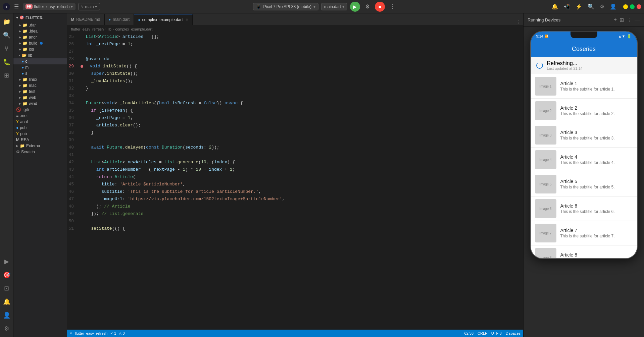  What do you see at coordinates (40, 31) in the screenshot?
I see `sidebar-item-idea: ▶ 📁 .idea` at bounding box center [40, 31].